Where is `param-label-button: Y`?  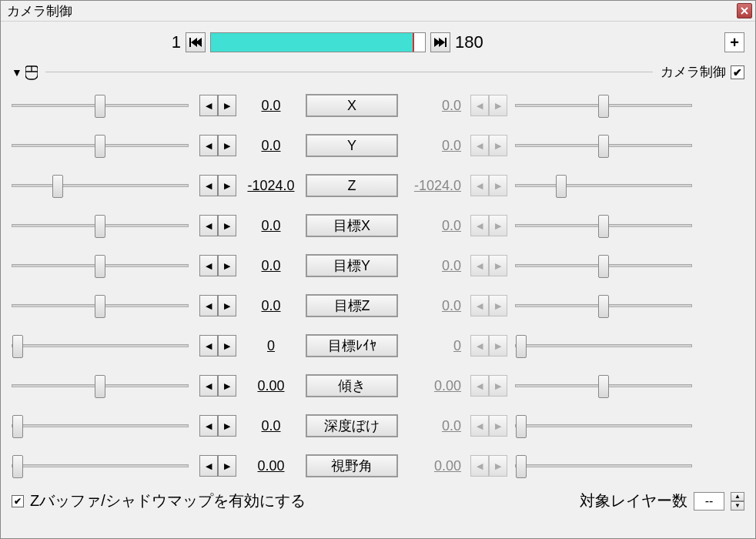
param-label-button: Y is located at coordinates (352, 146).